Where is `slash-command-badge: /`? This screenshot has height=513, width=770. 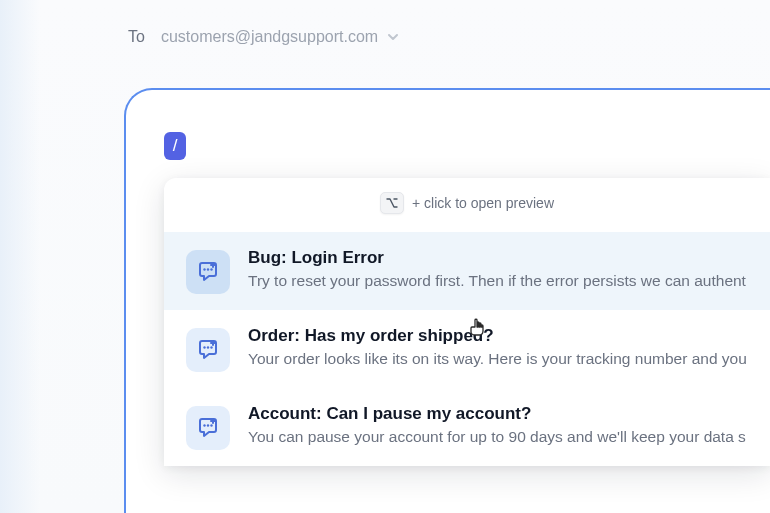
slash-command-badge: / is located at coordinates (175, 146).